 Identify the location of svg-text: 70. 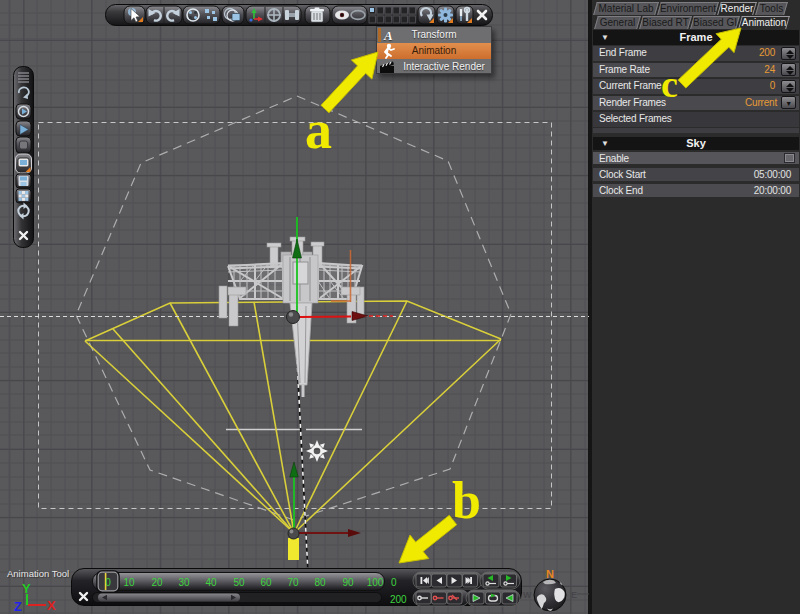
(293, 582).